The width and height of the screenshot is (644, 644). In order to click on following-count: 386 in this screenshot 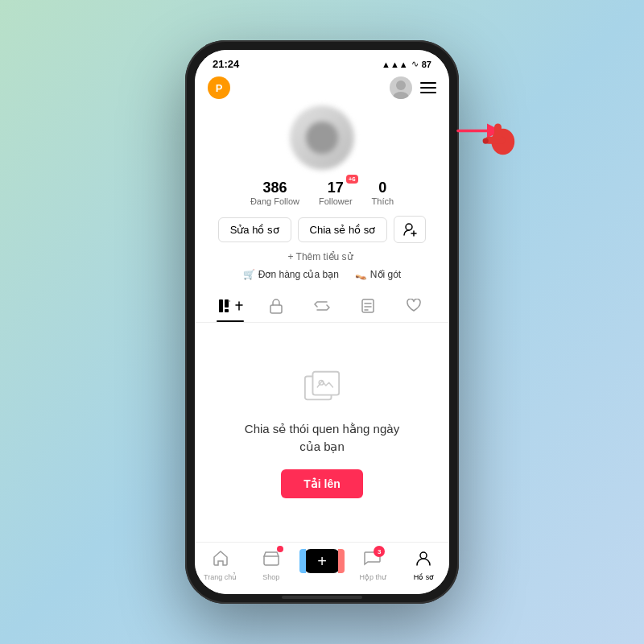, I will do `click(275, 188)`.